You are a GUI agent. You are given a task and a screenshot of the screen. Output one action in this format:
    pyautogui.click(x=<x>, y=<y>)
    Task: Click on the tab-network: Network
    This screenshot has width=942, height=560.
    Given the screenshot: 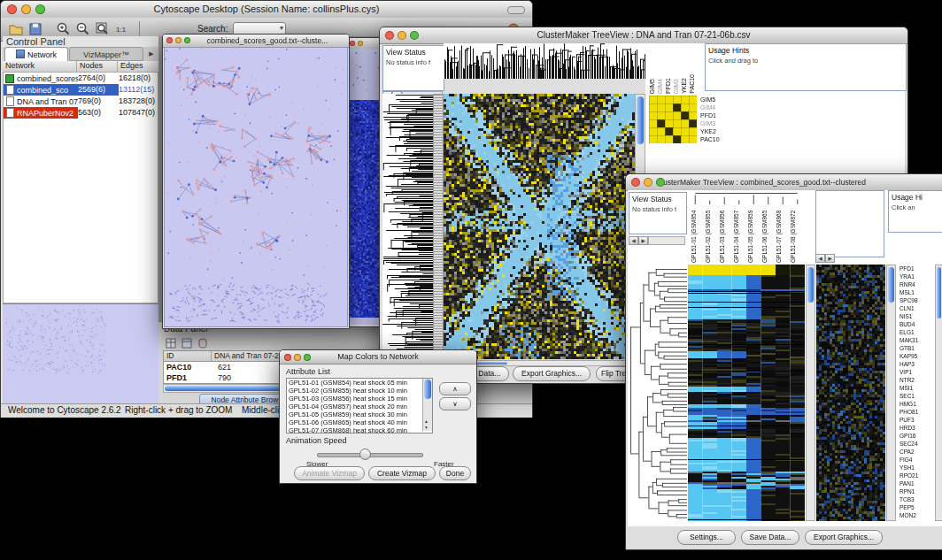 What is the action you would take?
    pyautogui.click(x=36, y=54)
    